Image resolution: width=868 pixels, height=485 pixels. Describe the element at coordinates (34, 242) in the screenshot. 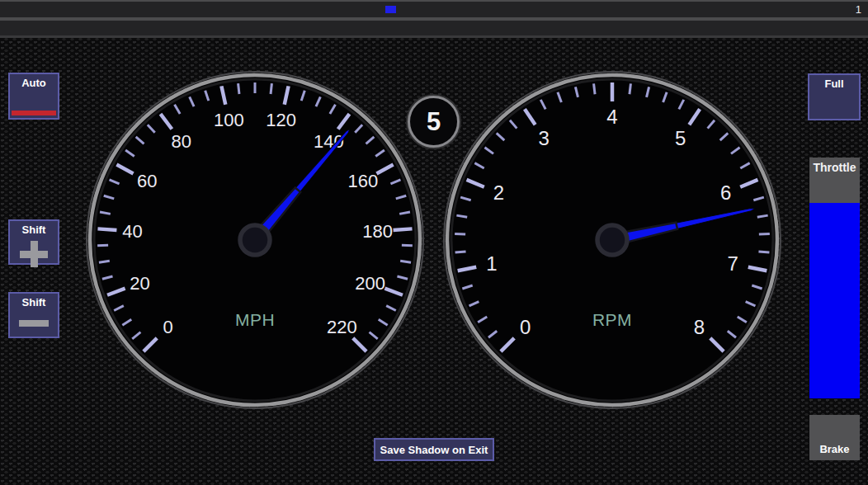

I see `shift-up-button: Shift` at that location.